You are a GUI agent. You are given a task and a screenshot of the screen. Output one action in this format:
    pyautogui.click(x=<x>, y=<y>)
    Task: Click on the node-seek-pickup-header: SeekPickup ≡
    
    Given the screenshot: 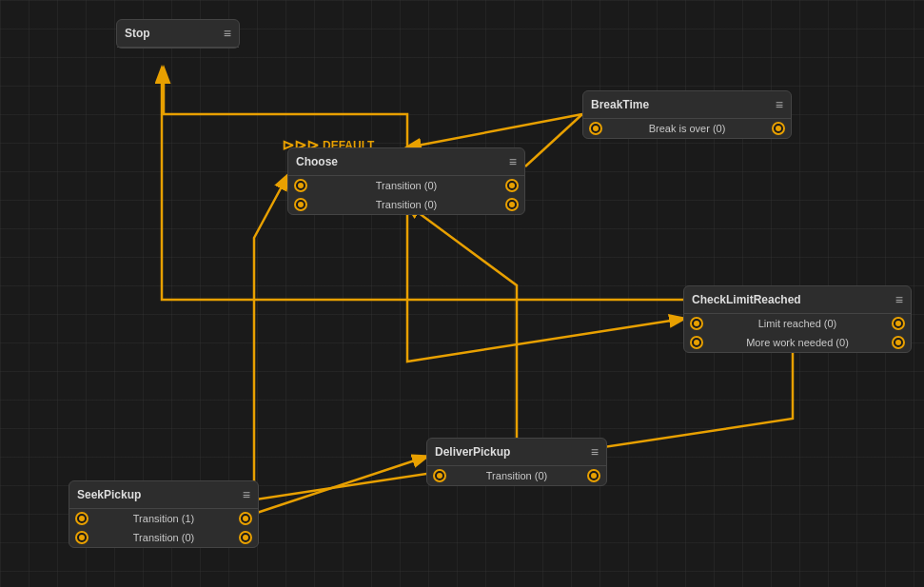 What is the action you would take?
    pyautogui.click(x=164, y=495)
    